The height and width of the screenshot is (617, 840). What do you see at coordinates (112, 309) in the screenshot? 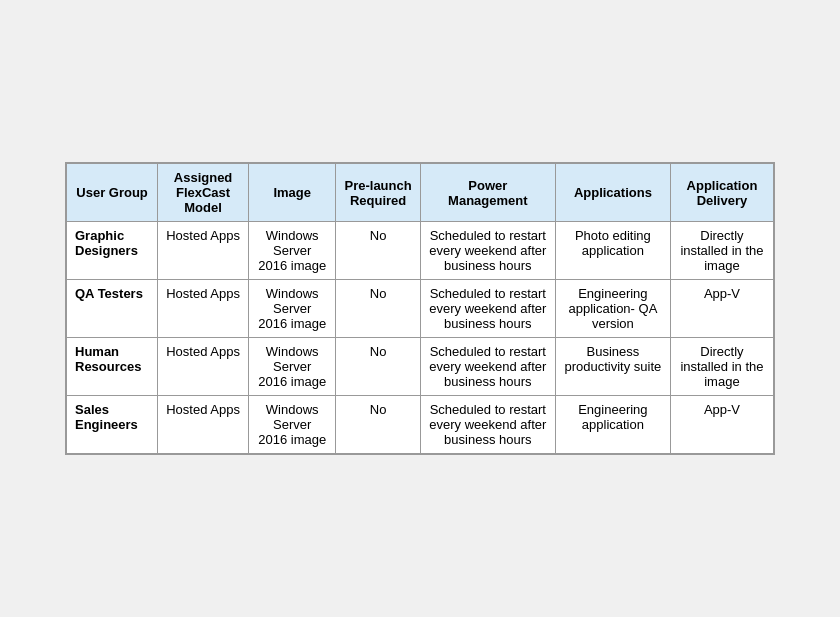
I see `cell-user-group: QA Testers` at bounding box center [112, 309].